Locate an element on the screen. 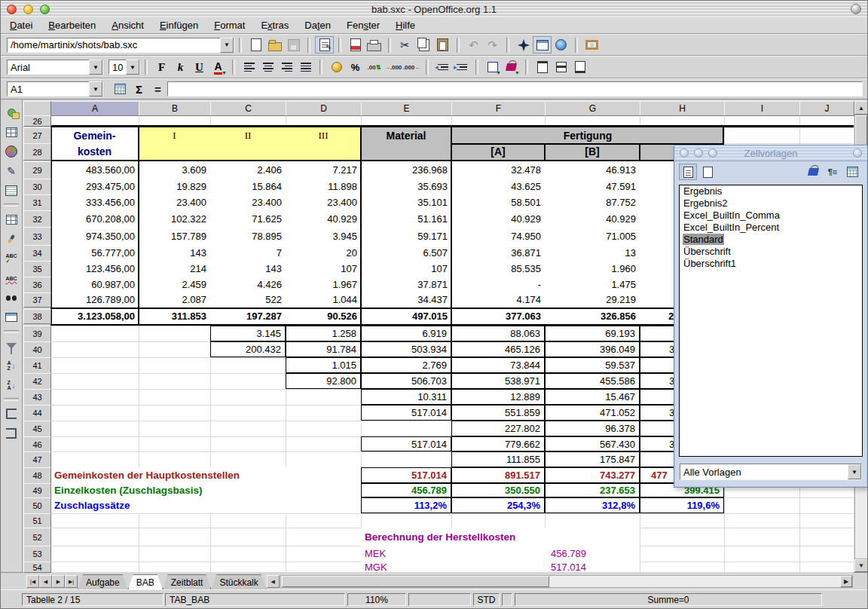 The height and width of the screenshot is (609, 868). font-name-dropdown-icon: ▼ is located at coordinates (96, 67).